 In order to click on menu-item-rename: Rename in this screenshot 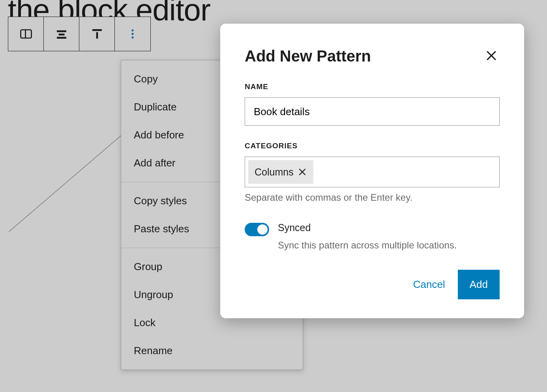, I will do `click(212, 351)`.